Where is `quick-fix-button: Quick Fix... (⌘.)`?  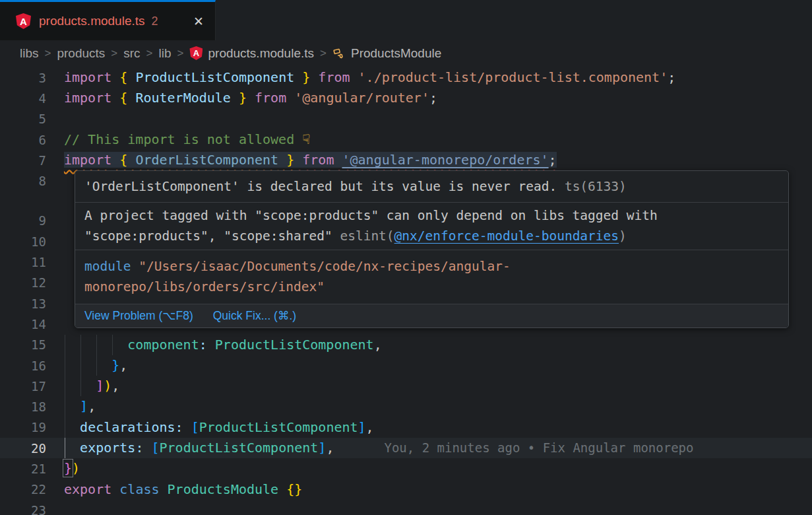
quick-fix-button: Quick Fix... (⌘.) is located at coordinates (255, 316).